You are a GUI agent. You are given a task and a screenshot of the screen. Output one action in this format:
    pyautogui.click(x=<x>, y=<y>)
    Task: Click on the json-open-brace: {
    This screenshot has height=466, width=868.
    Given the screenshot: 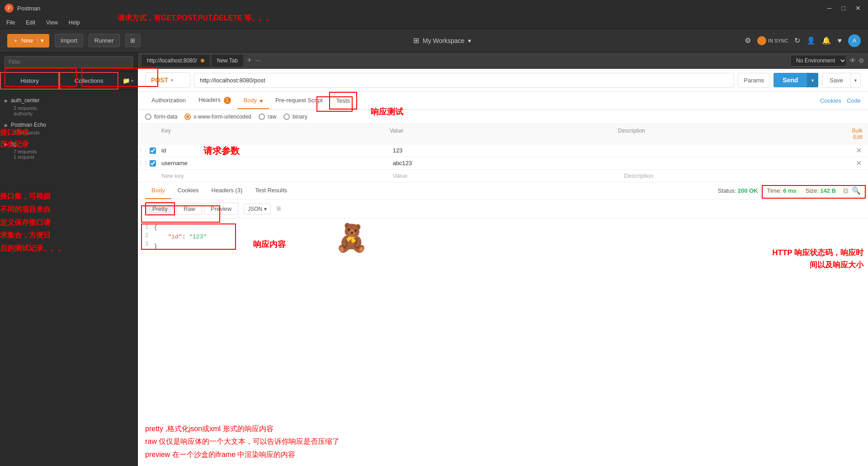 What is the action you would take?
    pyautogui.click(x=156, y=227)
    